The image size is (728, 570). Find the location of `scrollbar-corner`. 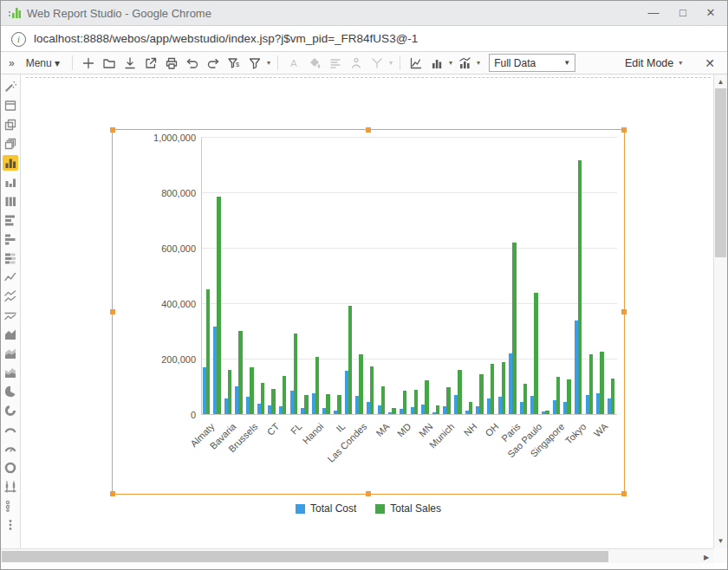

scrollbar-corner is located at coordinates (720, 556).